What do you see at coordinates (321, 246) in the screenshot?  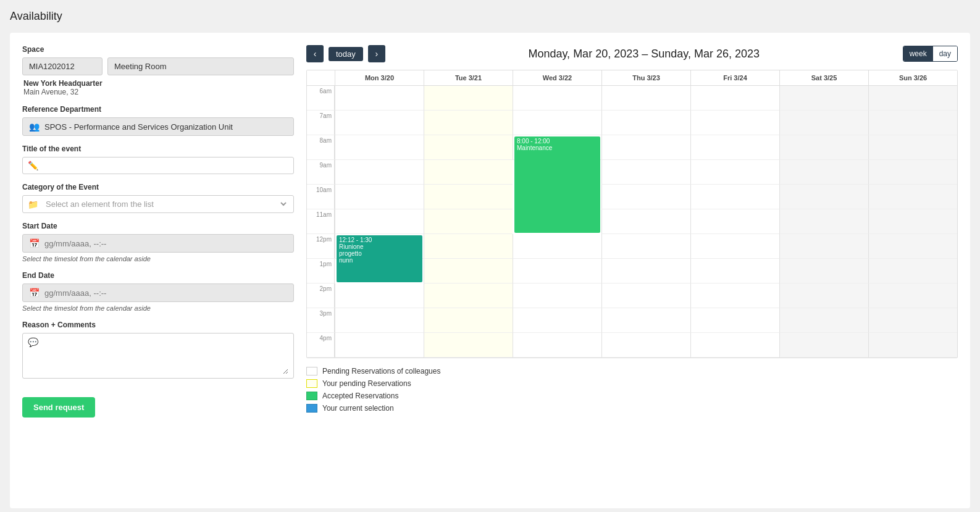 I see `time-cell-6: 12pm` at bounding box center [321, 246].